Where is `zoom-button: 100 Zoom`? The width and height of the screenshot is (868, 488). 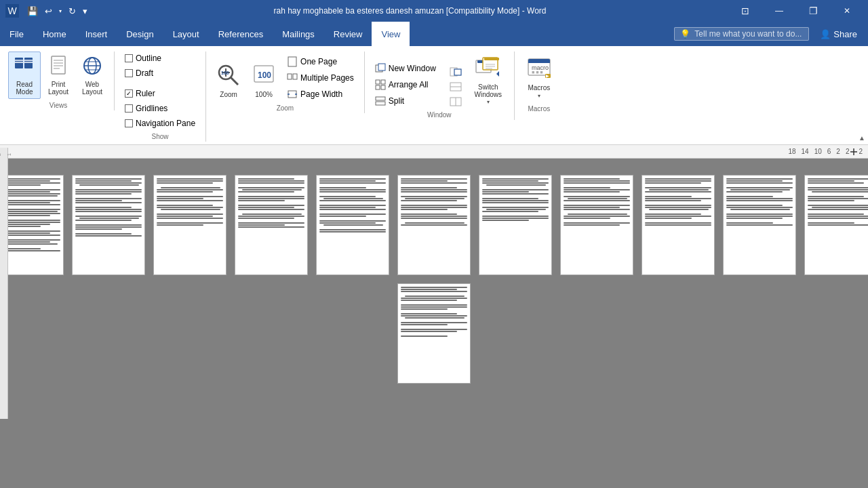 zoom-button: 100 Zoom is located at coordinates (229, 81).